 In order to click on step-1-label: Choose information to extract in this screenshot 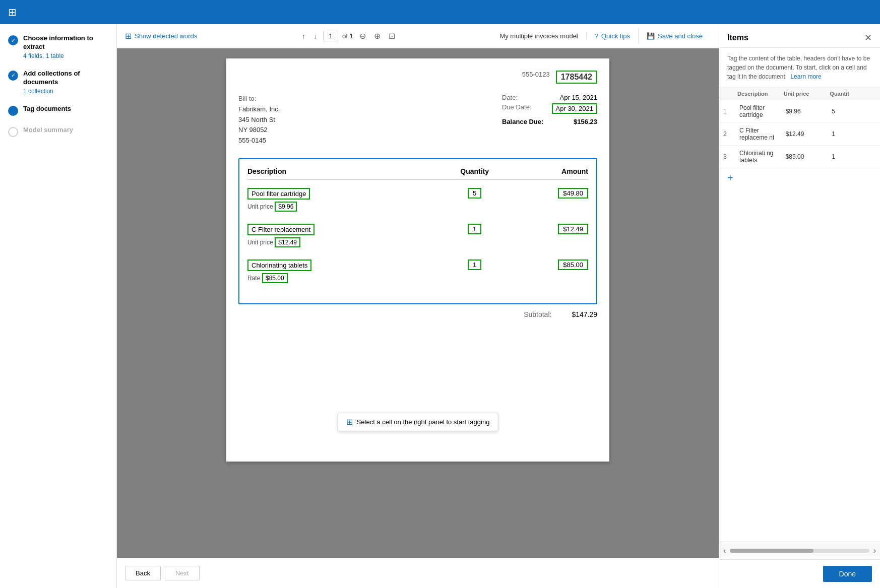, I will do `click(66, 43)`.